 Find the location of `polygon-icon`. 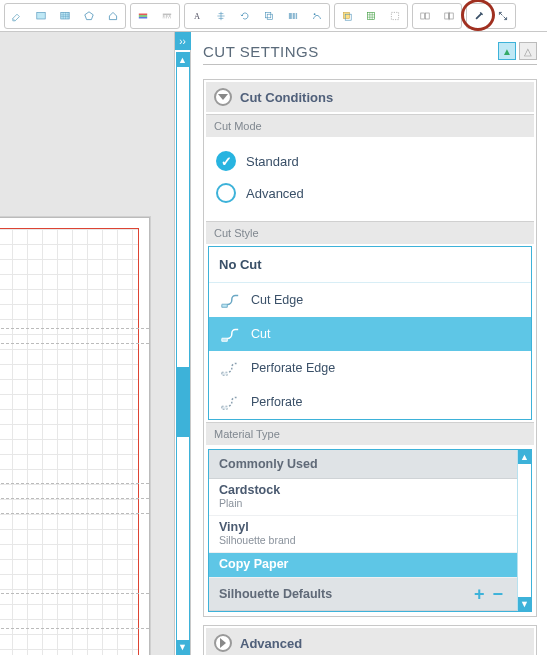

polygon-icon is located at coordinates (89, 16).